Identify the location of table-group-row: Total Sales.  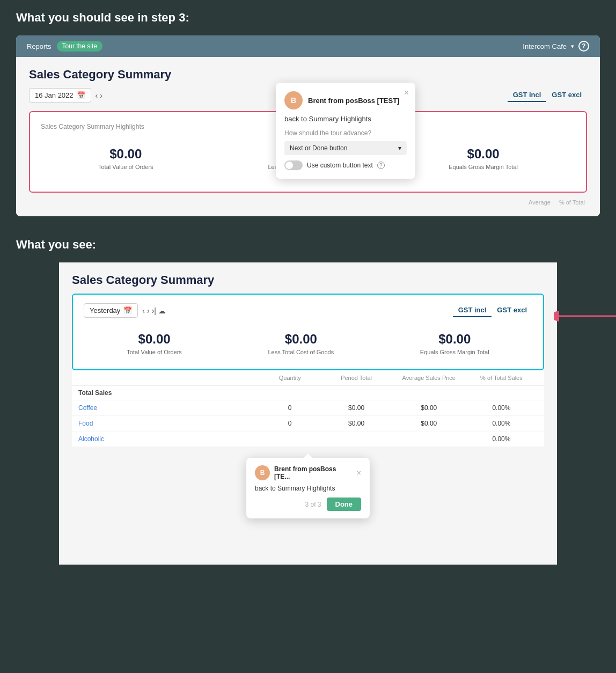
(308, 393).